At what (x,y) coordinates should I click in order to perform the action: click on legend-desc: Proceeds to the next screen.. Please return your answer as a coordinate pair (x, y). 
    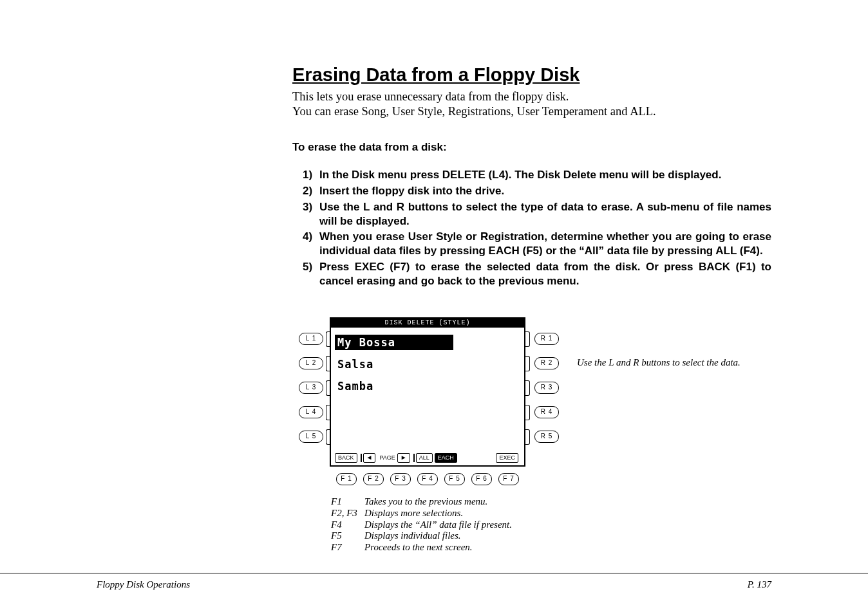
    Looking at the image, I should click on (419, 548).